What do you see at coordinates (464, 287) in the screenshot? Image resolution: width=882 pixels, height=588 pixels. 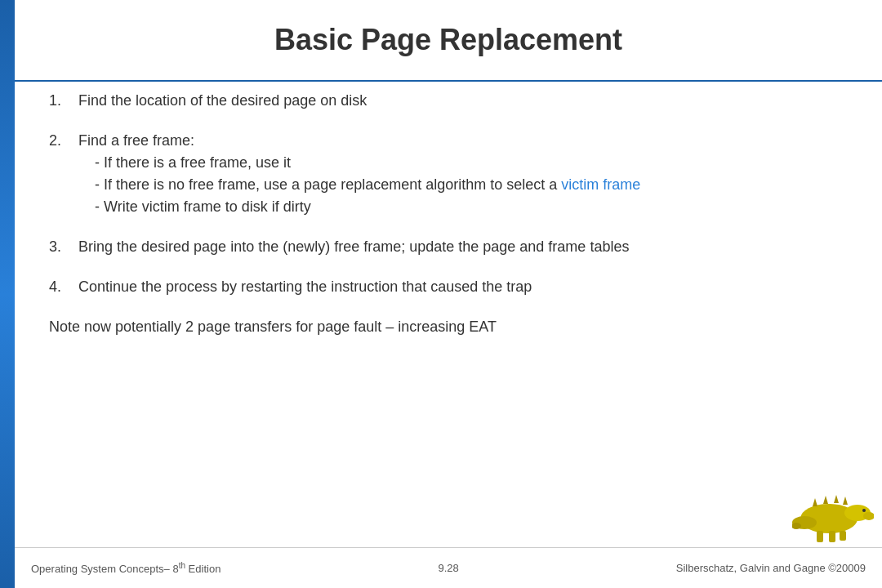 I see `list-text-4: Continue the process by restarting the i…` at bounding box center [464, 287].